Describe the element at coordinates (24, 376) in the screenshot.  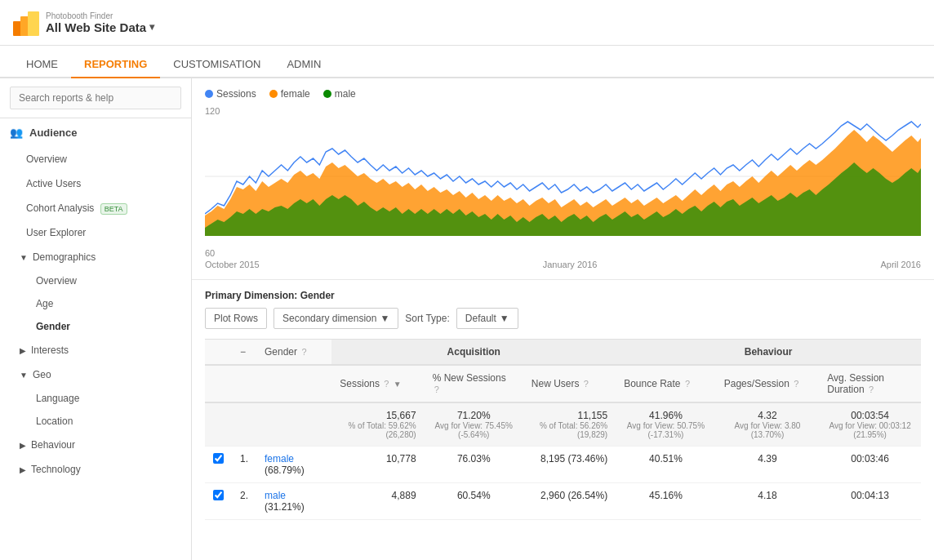
I see `chevron-down-icon-geo: ▼` at that location.